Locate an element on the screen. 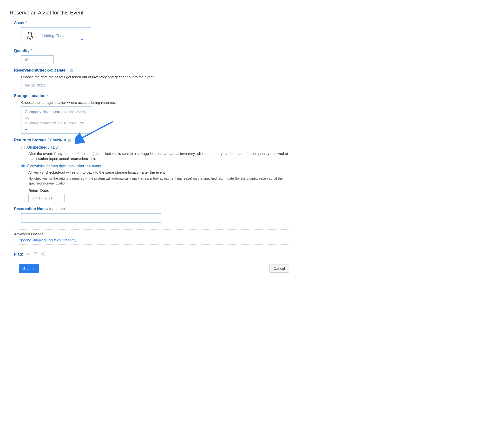 The image size is (504, 428). radio-unspecified-label: Unspecified / TBD is located at coordinates (43, 148).